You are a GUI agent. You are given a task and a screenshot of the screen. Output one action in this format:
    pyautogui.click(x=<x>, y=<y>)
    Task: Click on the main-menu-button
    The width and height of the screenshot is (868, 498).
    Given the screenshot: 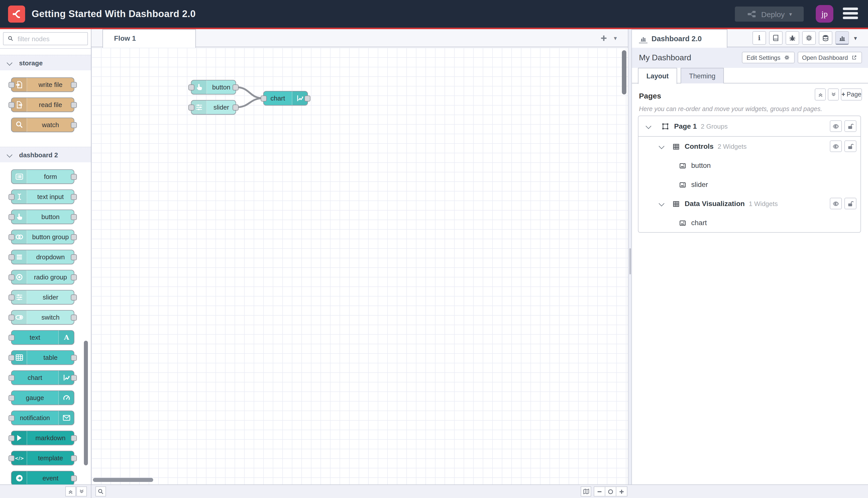 What is the action you would take?
    pyautogui.click(x=851, y=13)
    